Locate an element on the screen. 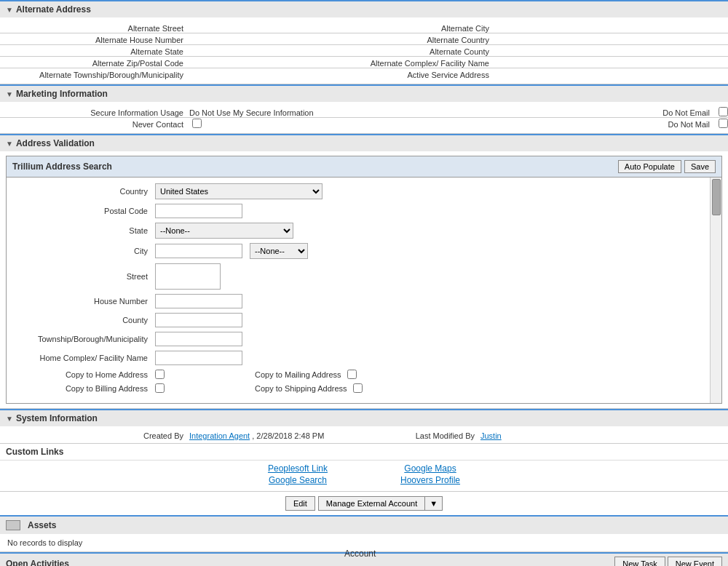 The width and height of the screenshot is (728, 566). marketing-content: Secure Information Usage Do Not Use My S… is located at coordinates (364, 118).